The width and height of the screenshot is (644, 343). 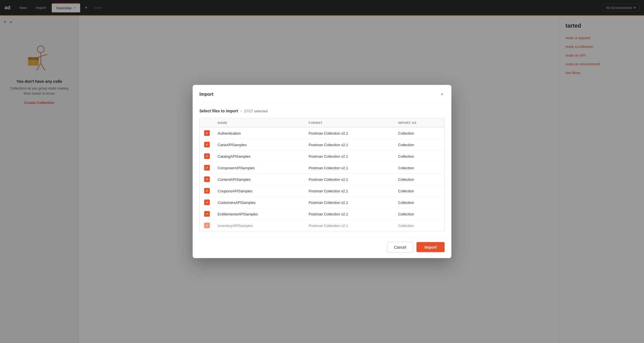 What do you see at coordinates (322, 175) in the screenshot?
I see `import-table-wrapper: NAME FORMAT IMPORT AS AuthenticationPost…` at bounding box center [322, 175].